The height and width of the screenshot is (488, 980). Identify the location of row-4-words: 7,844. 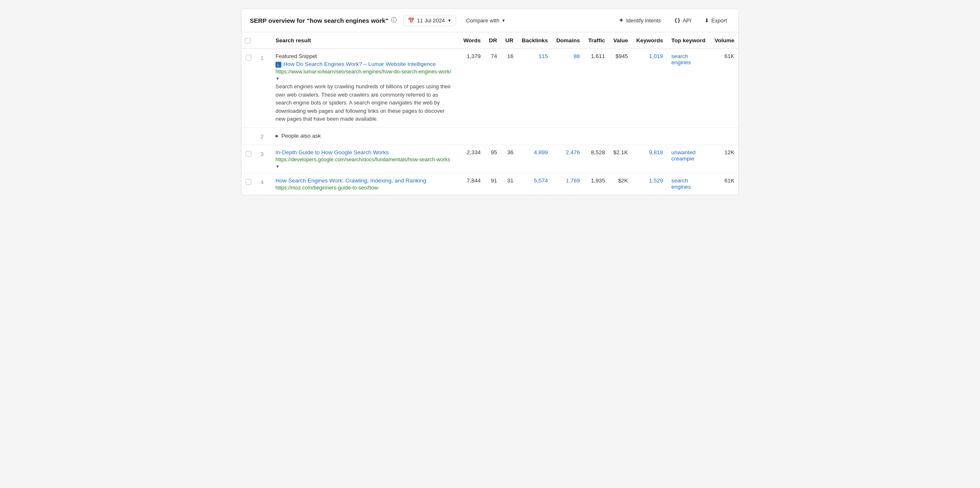
(472, 184).